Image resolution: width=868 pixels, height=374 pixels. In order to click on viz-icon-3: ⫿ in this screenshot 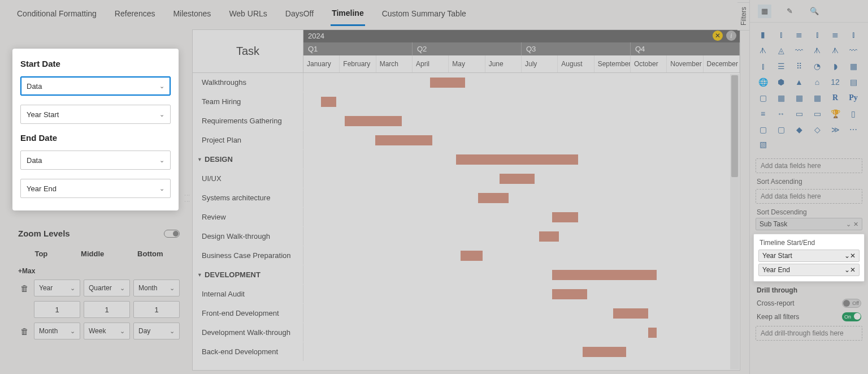, I will do `click(817, 35)`.